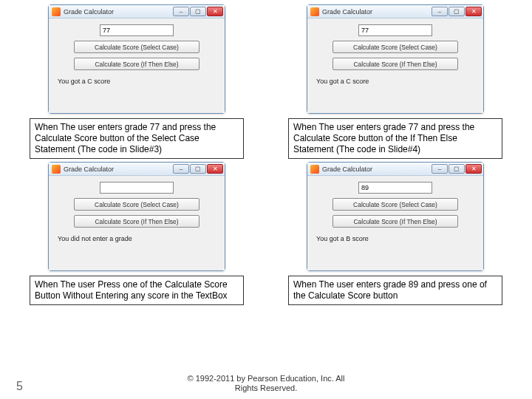  I want to click on result-label: You got a B score, so click(343, 239).